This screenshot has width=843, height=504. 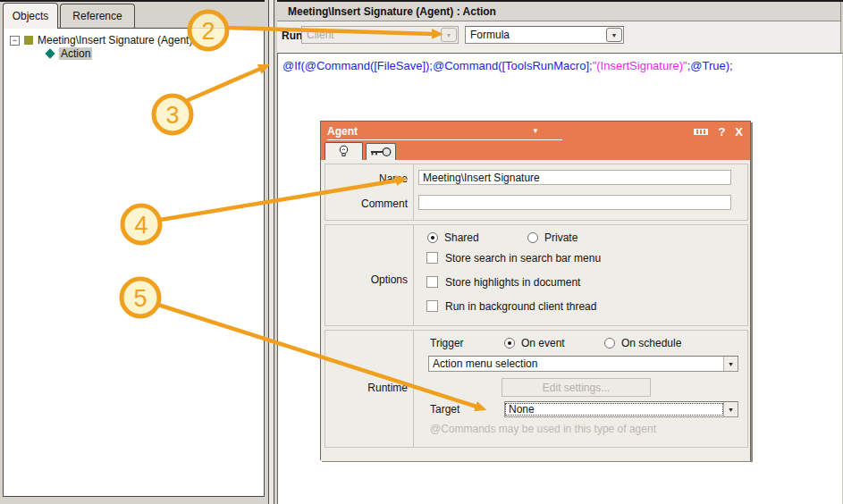 What do you see at coordinates (576, 388) in the screenshot?
I see `edit-settings-label: Edit settings...` at bounding box center [576, 388].